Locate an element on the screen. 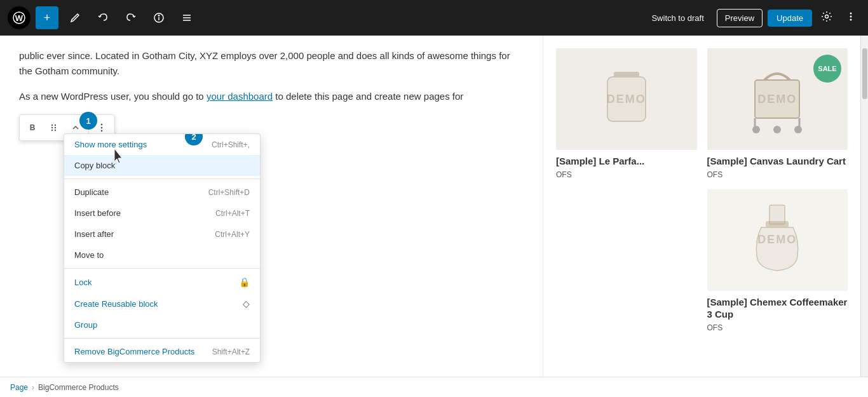  breadcrumb-bar: Page › BigCommerce Products is located at coordinates (434, 387).